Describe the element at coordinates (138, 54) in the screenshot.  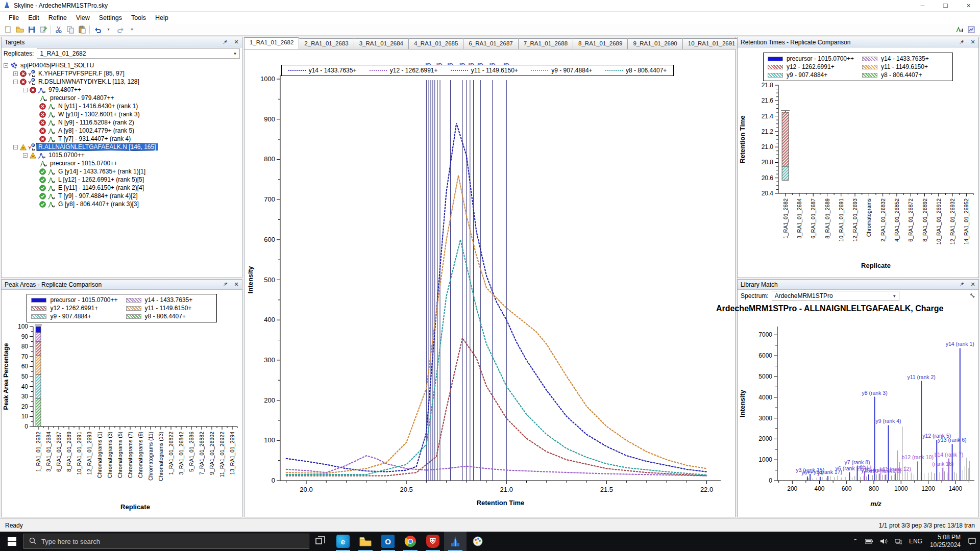
I see `replicates-dropdown: 1_RA1_01_2682 ▼` at that location.